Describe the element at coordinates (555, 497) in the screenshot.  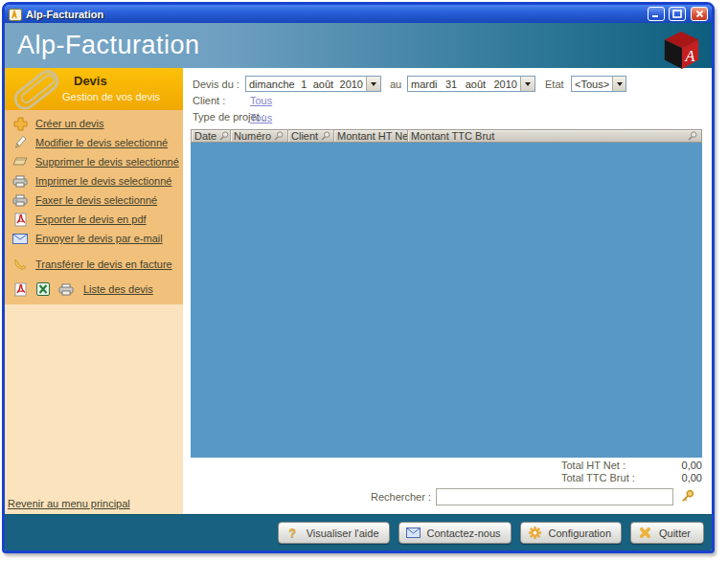
I see `search-input` at that location.